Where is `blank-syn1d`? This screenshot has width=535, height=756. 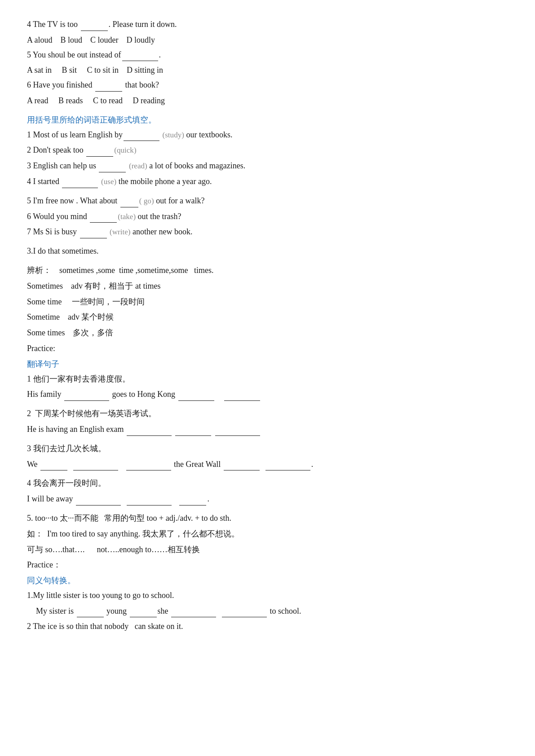
blank-syn1d is located at coordinates (244, 617).